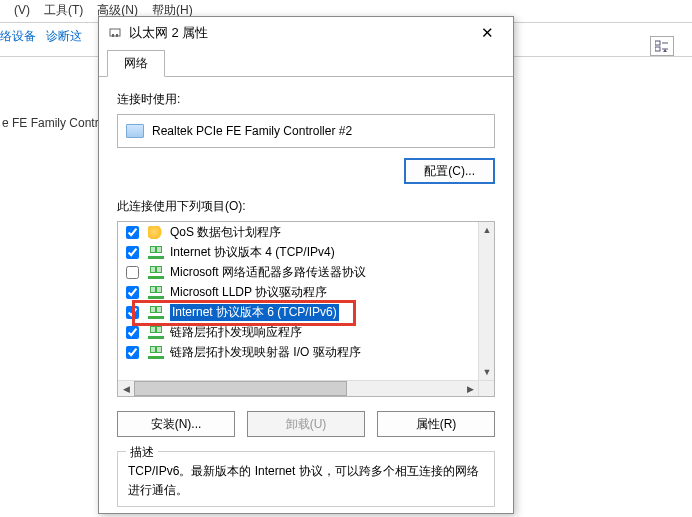 The height and width of the screenshot is (517, 692). What do you see at coordinates (306, 131) in the screenshot?
I see `adapter-display: Realtek PCIe FE Family Controller #2` at bounding box center [306, 131].